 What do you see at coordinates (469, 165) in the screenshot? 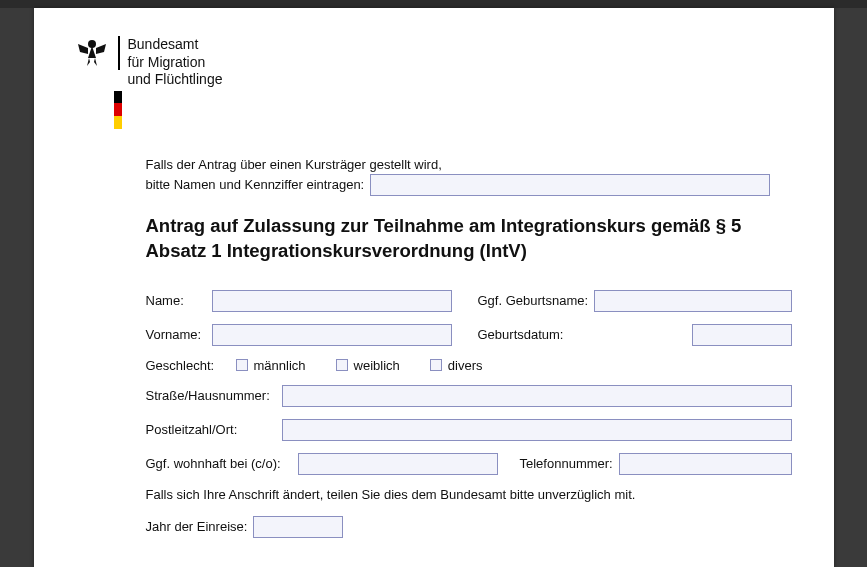
I see `intro-line1: Falls der Antrag über einen Kursträger g…` at bounding box center [469, 165].